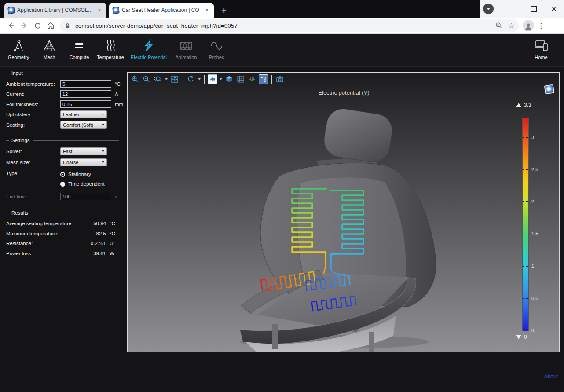  What do you see at coordinates (519, 105) in the screenshot?
I see `max-marker-icon` at bounding box center [519, 105].